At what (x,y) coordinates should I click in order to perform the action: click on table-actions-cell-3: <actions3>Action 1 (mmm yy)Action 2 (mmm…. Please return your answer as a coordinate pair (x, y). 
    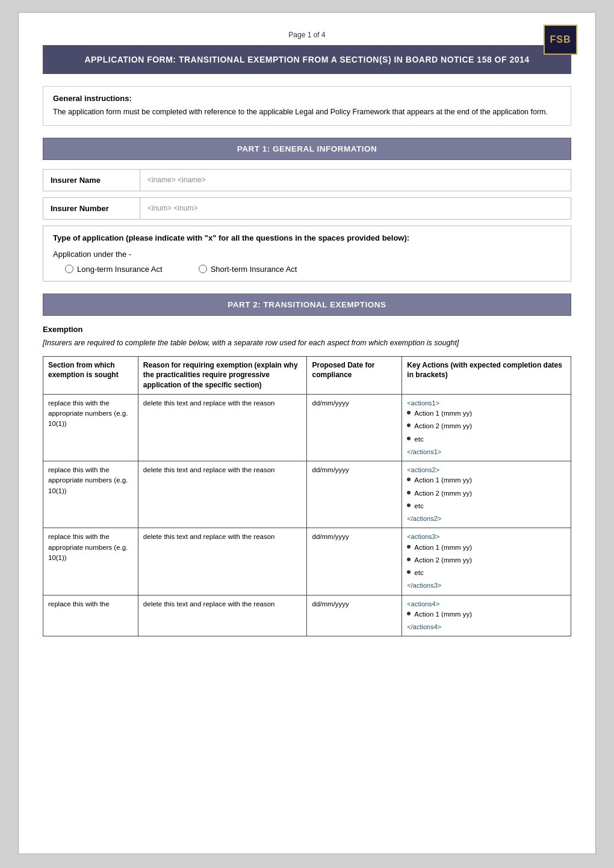
    Looking at the image, I should click on (486, 562).